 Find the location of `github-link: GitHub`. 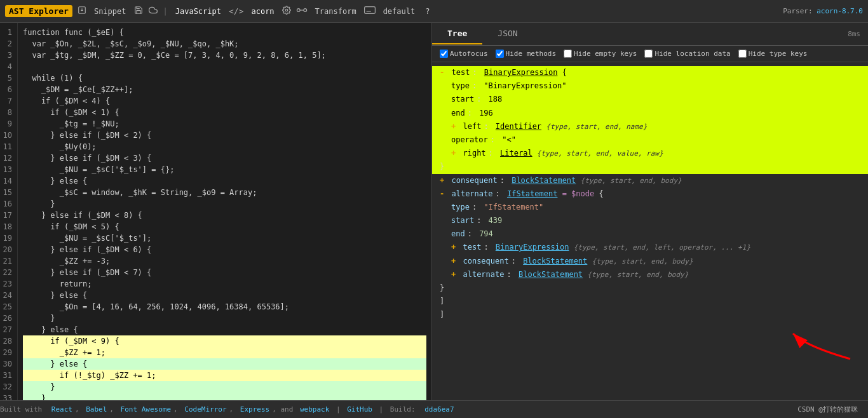

github-link: GitHub is located at coordinates (360, 409).